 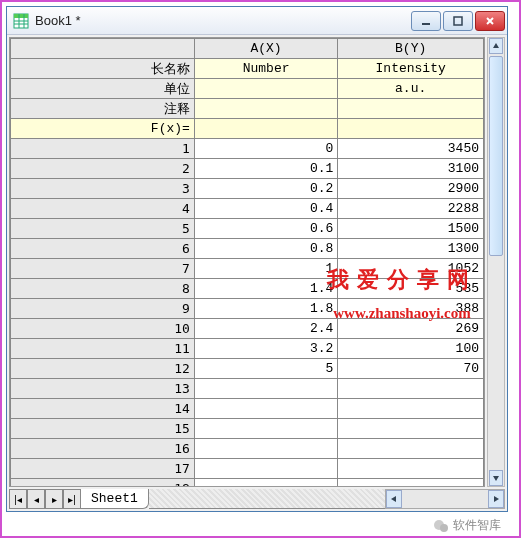 I want to click on corner-cell, so click(x=103, y=49).